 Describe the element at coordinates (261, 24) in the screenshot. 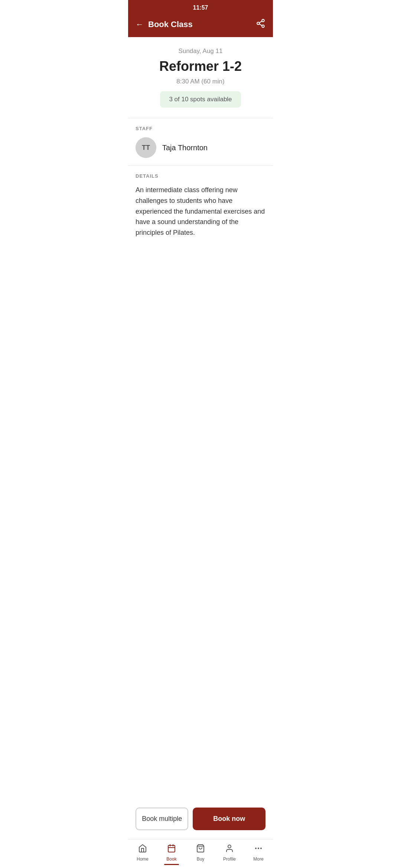

I see `share-icon` at that location.